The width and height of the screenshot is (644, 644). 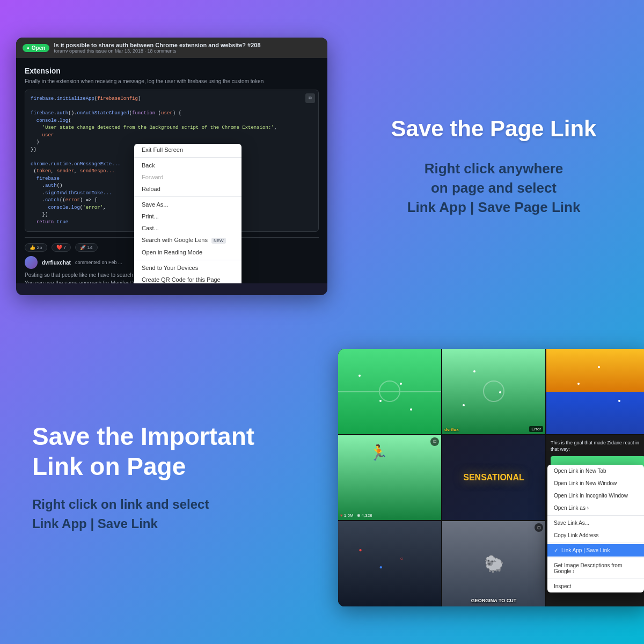 I want to click on heading-line2: Link on Page, so click(x=109, y=466).